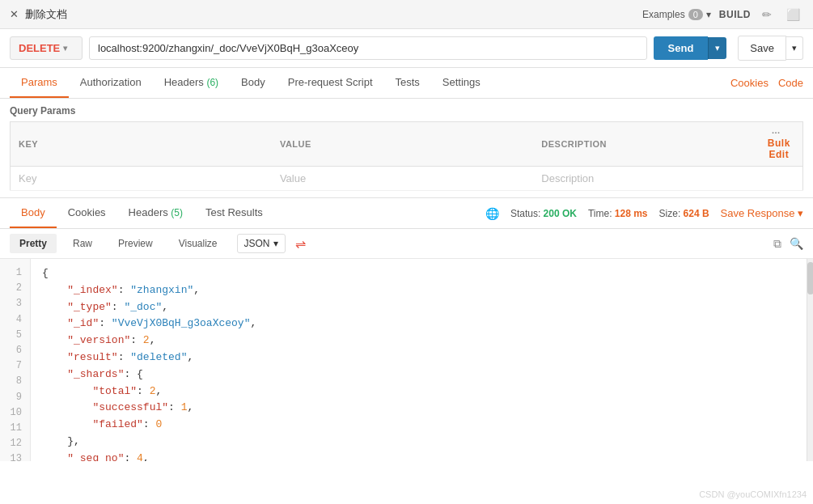 Image resolution: width=813 pixels, height=504 pixels. What do you see at coordinates (796, 244) in the screenshot?
I see `search-icon: 🔍` at bounding box center [796, 244].